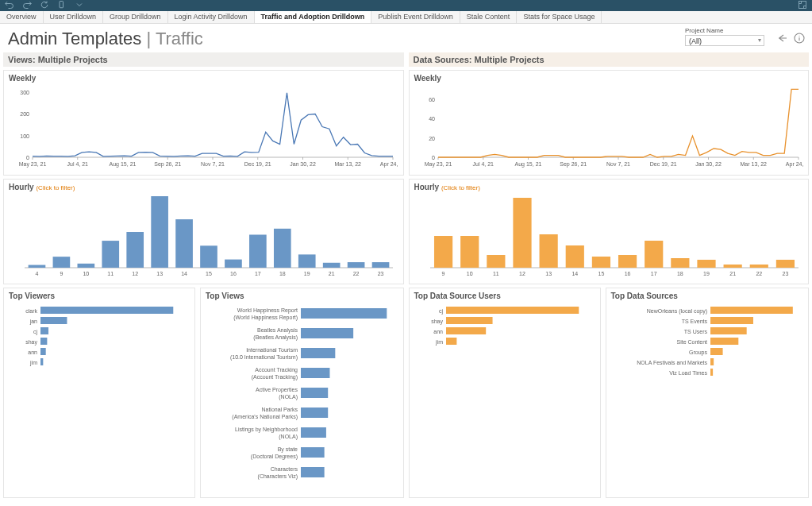  Describe the element at coordinates (44, 6) in the screenshot. I see `refresh-icon` at that location.